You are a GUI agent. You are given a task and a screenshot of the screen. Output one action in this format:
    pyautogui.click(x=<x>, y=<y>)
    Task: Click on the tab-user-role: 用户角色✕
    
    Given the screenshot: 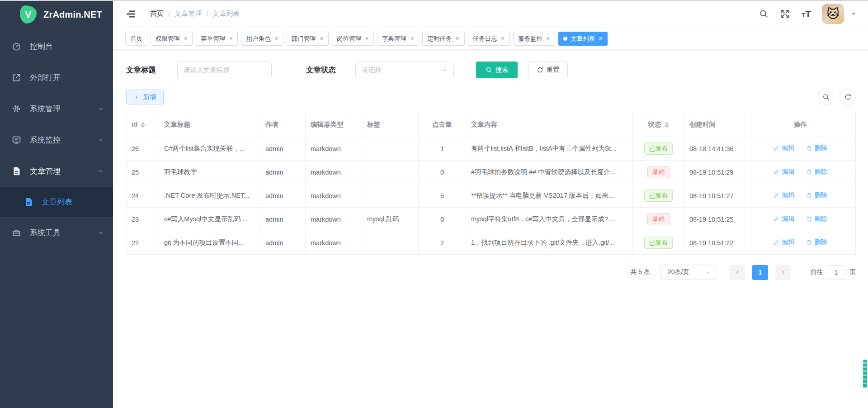 What is the action you would take?
    pyautogui.click(x=262, y=39)
    